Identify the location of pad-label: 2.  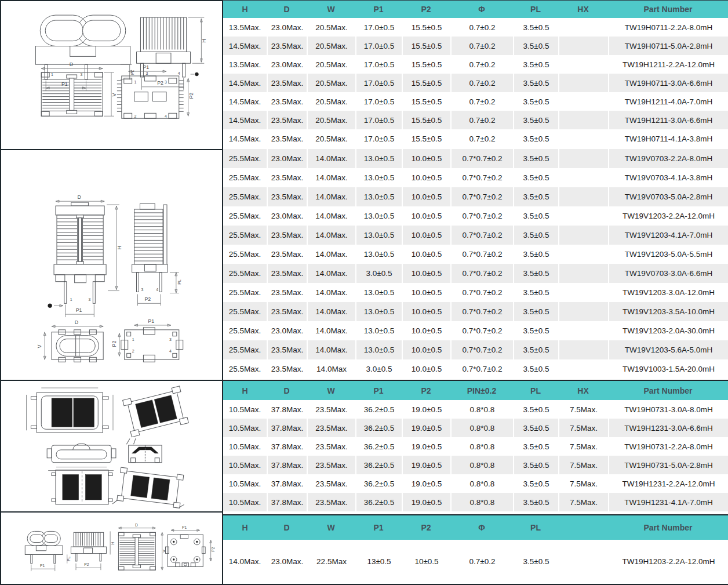
(133, 351).